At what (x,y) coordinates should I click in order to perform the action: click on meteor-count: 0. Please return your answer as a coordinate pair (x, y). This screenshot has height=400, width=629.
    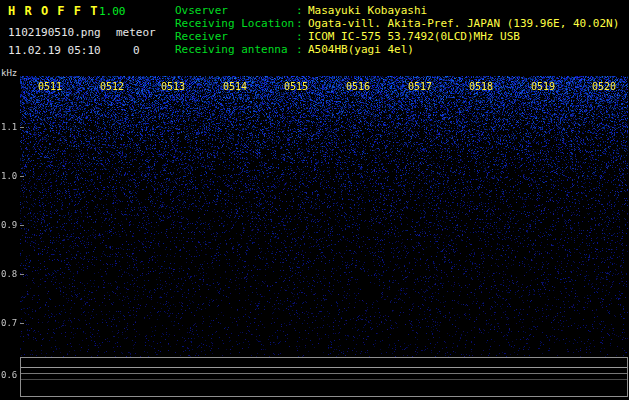
    Looking at the image, I should click on (136, 50).